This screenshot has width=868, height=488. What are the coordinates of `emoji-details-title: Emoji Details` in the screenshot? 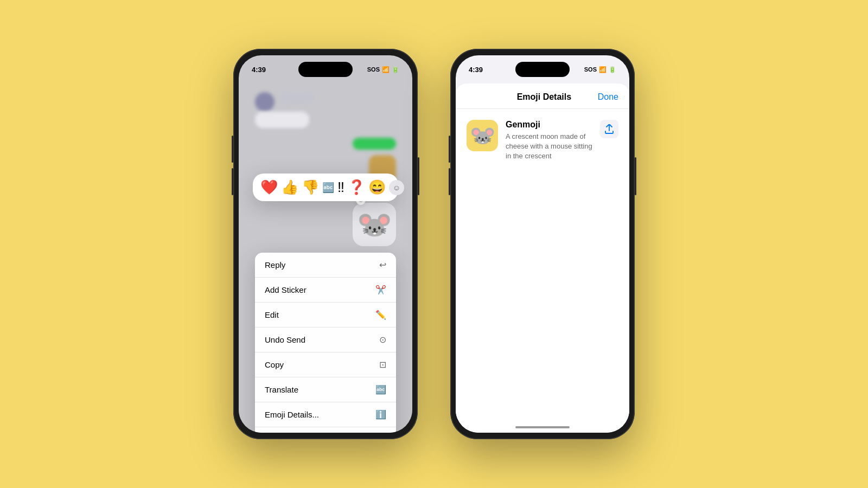 It's located at (544, 97).